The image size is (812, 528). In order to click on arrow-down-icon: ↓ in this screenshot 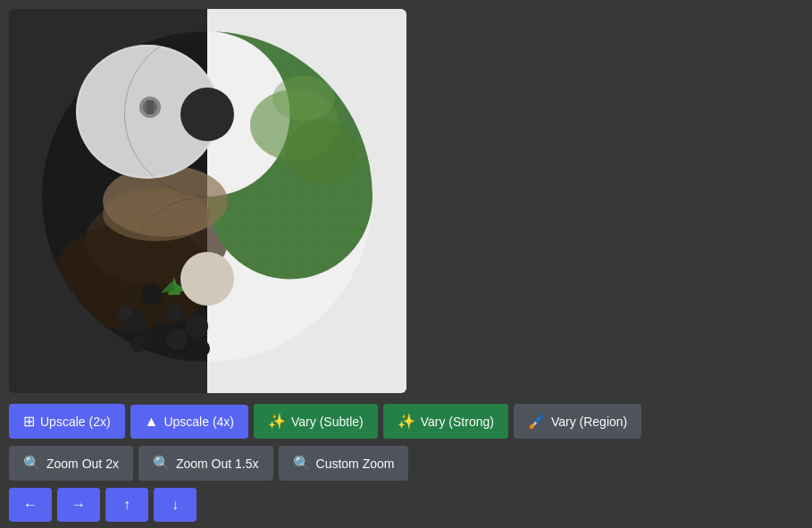, I will do `click(175, 505)`.